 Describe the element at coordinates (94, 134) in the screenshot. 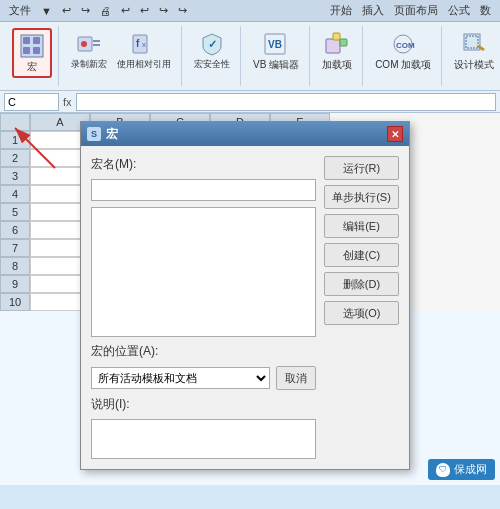

I see `dialog-icon-text: S` at that location.